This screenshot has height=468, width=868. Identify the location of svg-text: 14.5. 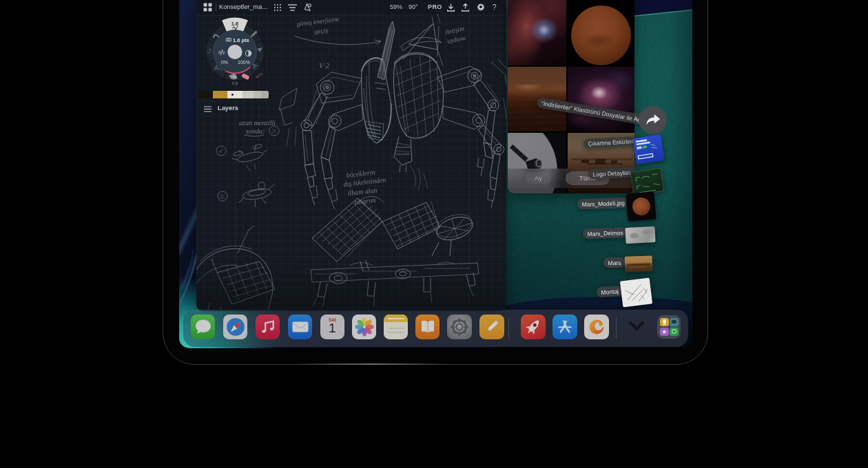
(259, 76).